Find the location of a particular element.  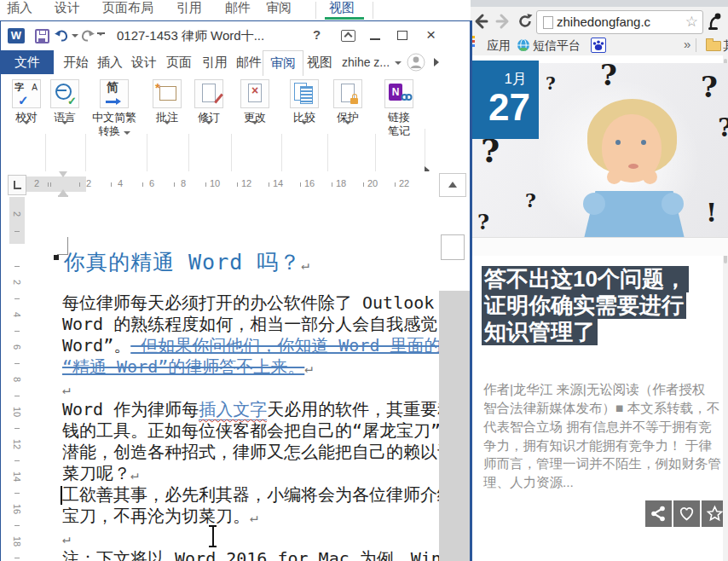

bg-tab-insert: 插入 is located at coordinates (20, 10).